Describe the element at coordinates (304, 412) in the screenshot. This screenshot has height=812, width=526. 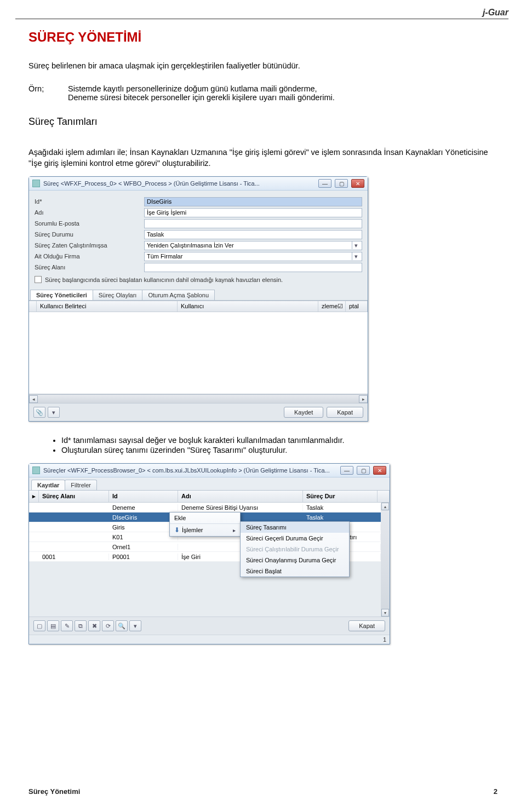
I see `kaydet-button: Kaydet` at that location.